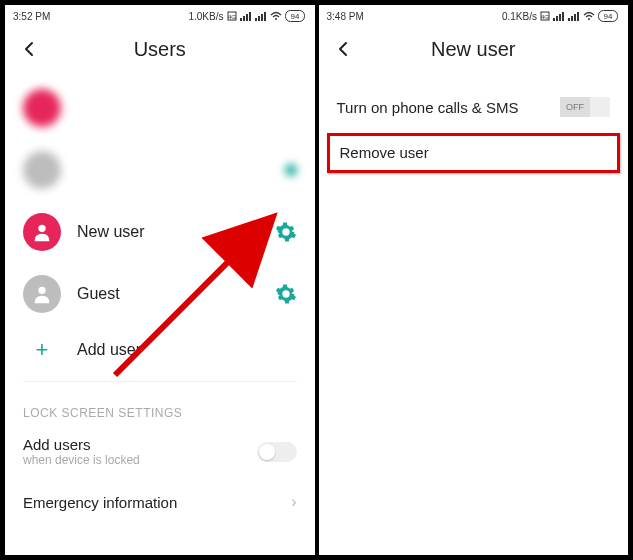  Describe the element at coordinates (474, 153) in the screenshot. I see `remove-user-button: Remove user` at that location.